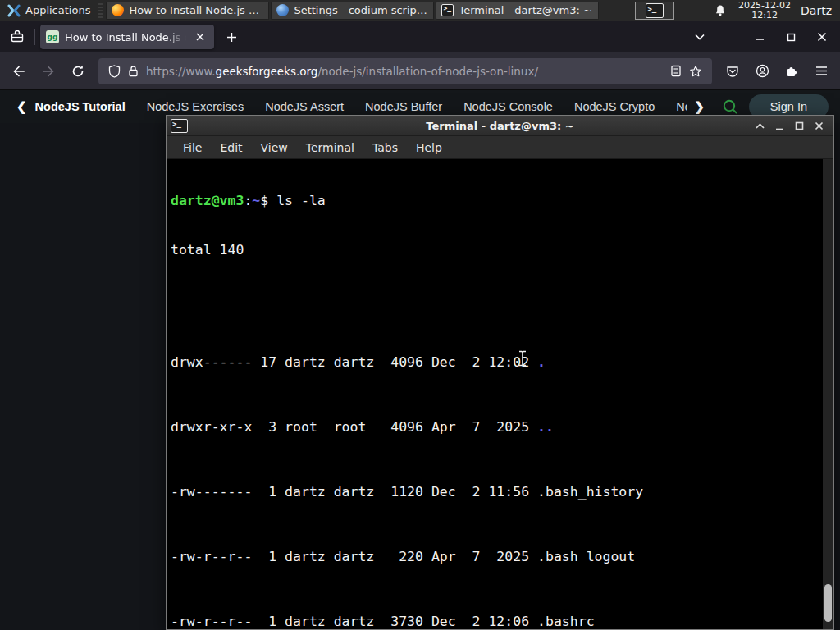 Image resolution: width=840 pixels, height=630 pixels. I want to click on tab-how-to-install-nodejs: gg How to Install Node.js on, so click(127, 37).